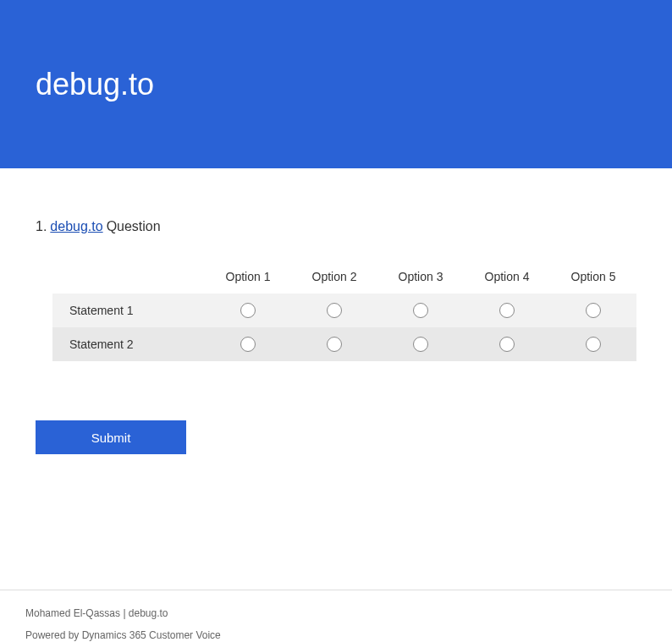  I want to click on matrix-row: Statement 2, so click(344, 344).